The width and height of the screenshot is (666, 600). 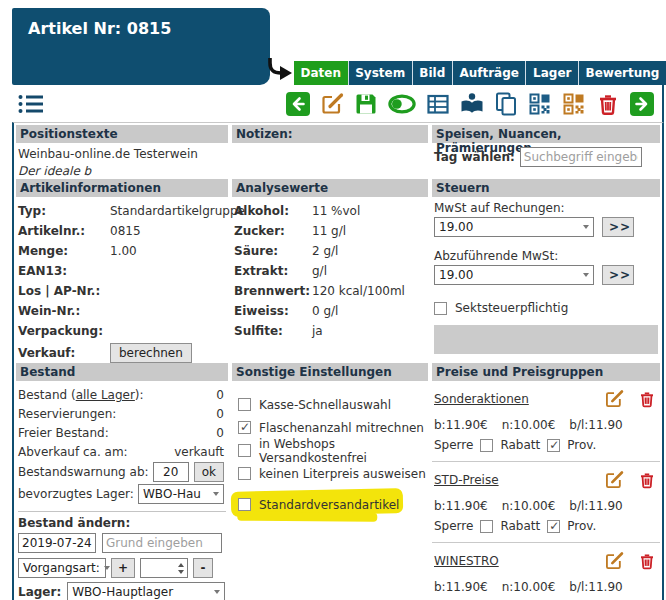 What do you see at coordinates (480, 73) in the screenshot?
I see `tab-bar: Daten System Bild Aufträge Lager Bewertu…` at bounding box center [480, 73].